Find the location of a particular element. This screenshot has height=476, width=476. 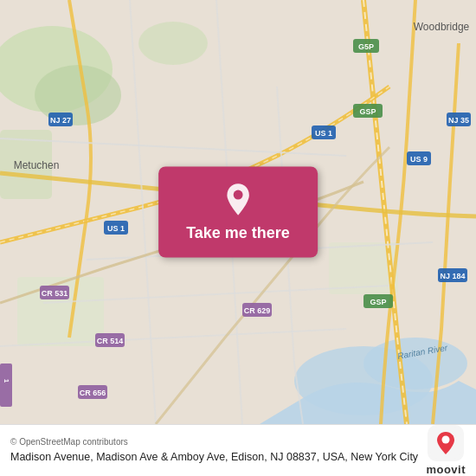

svg-text: CR 629 is located at coordinates (258, 311).